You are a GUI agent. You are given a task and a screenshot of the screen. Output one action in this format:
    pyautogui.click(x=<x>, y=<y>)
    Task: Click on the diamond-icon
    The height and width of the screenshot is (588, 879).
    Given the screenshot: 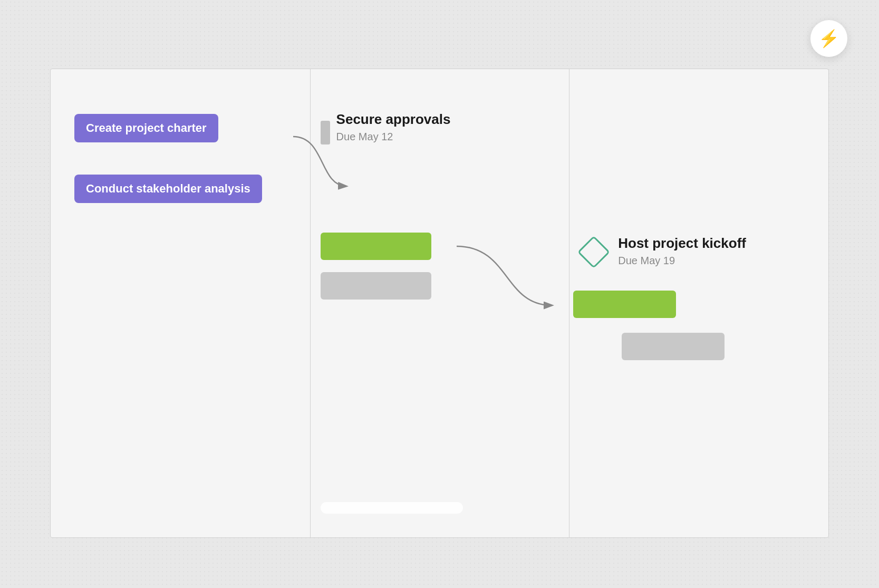 What is the action you would take?
    pyautogui.click(x=594, y=252)
    